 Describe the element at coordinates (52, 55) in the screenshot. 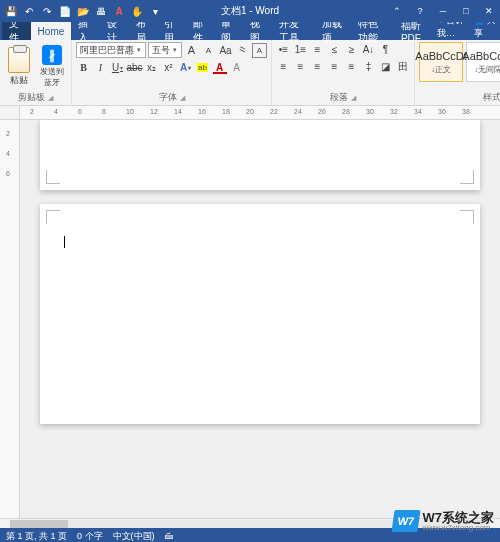

I see `bluetooth-icon: ∦` at that location.